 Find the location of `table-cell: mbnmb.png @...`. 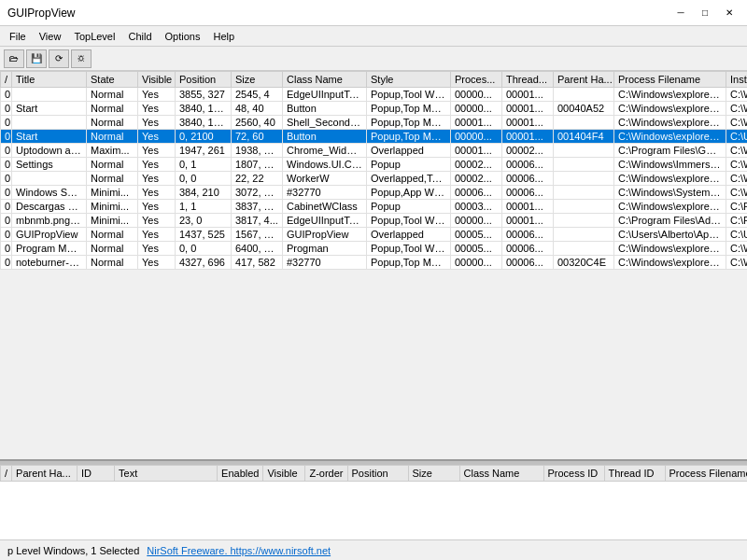

table-cell: mbnmb.png @... is located at coordinates (49, 220).